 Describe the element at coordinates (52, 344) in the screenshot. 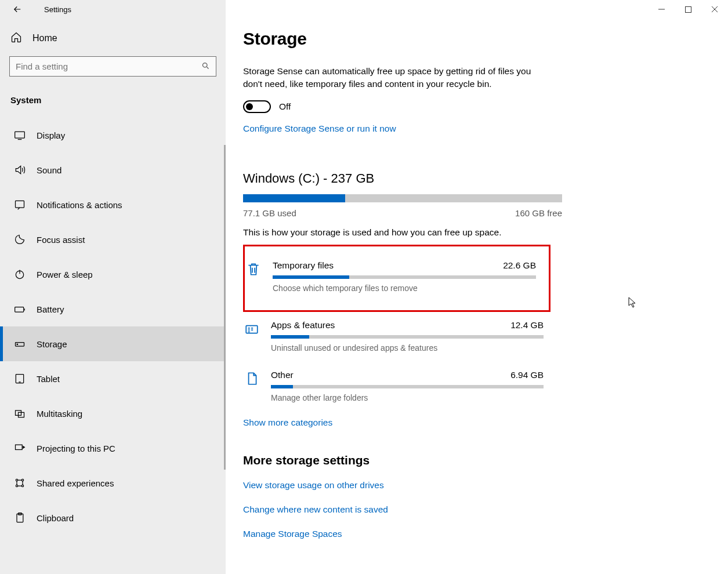

I see `sidebar-item-label: Storage` at that location.